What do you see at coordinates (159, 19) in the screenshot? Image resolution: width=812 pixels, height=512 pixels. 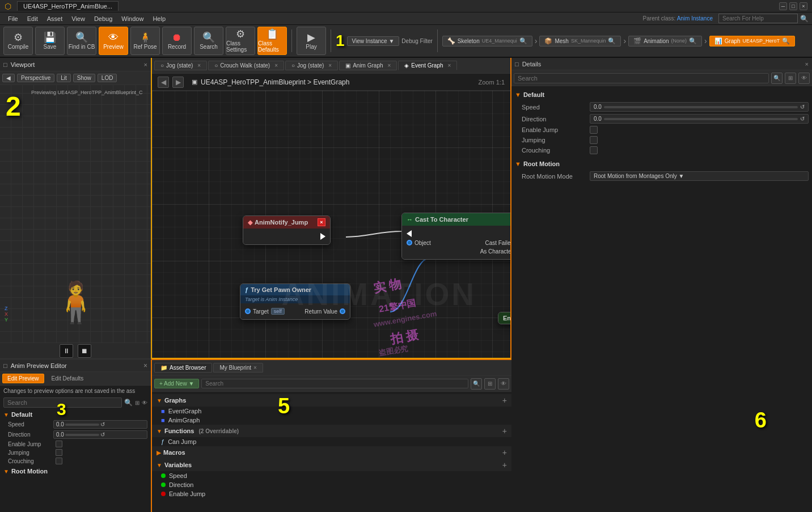 I see `menu-help: Help` at bounding box center [159, 19].